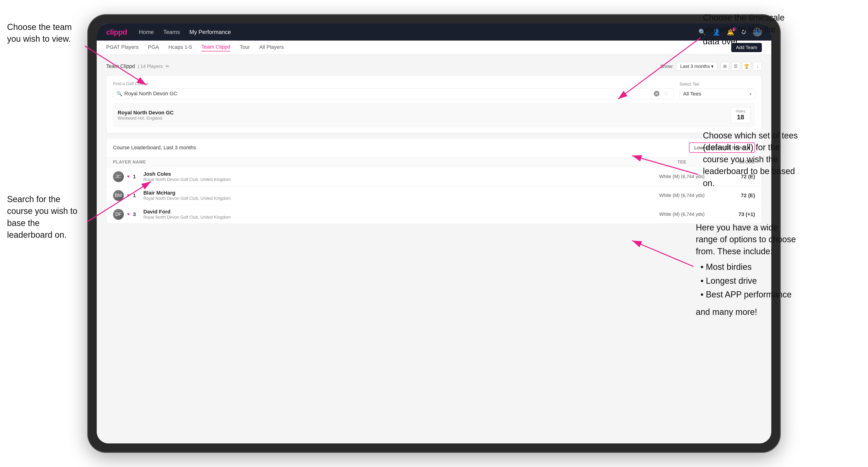 This screenshot has height=467, width=868. What do you see at coordinates (741, 115) in the screenshot?
I see `holes-box: Holes 18` at bounding box center [741, 115].